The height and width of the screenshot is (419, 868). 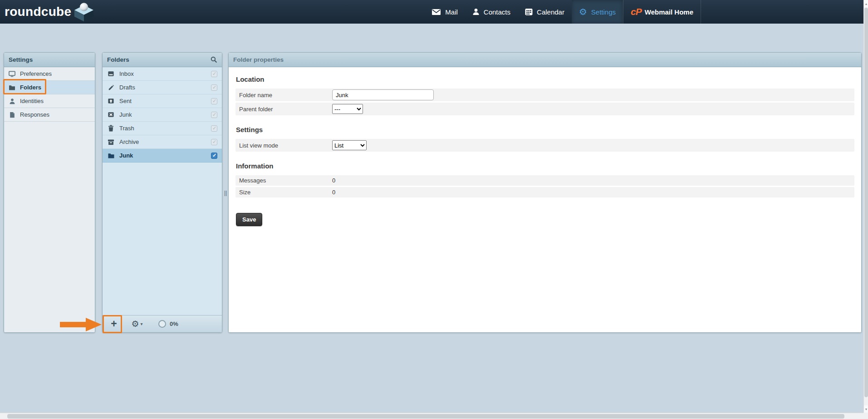 What do you see at coordinates (49, 101) in the screenshot?
I see `settings-item-identities: Identities` at bounding box center [49, 101].